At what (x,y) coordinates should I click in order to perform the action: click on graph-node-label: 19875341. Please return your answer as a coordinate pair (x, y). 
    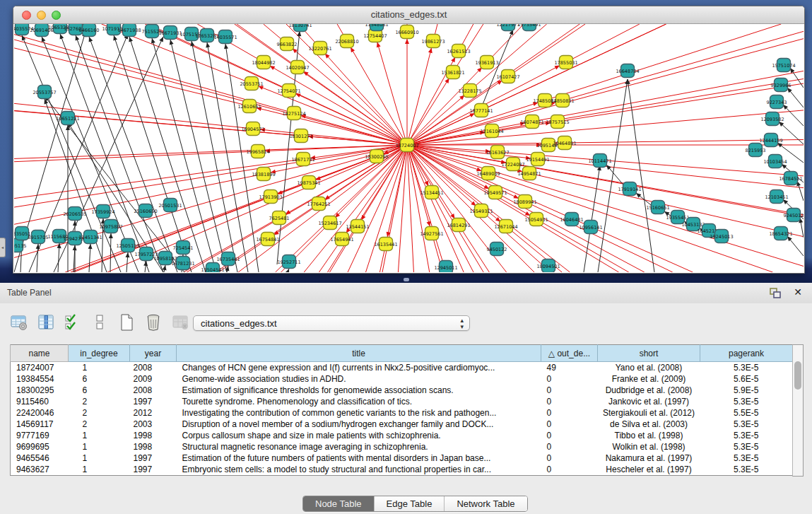
    Looking at the image, I should click on (308, 183).